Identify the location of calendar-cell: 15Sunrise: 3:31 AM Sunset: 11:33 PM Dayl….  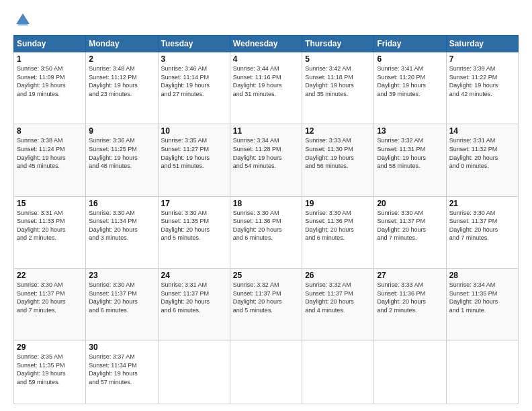
(50, 232).